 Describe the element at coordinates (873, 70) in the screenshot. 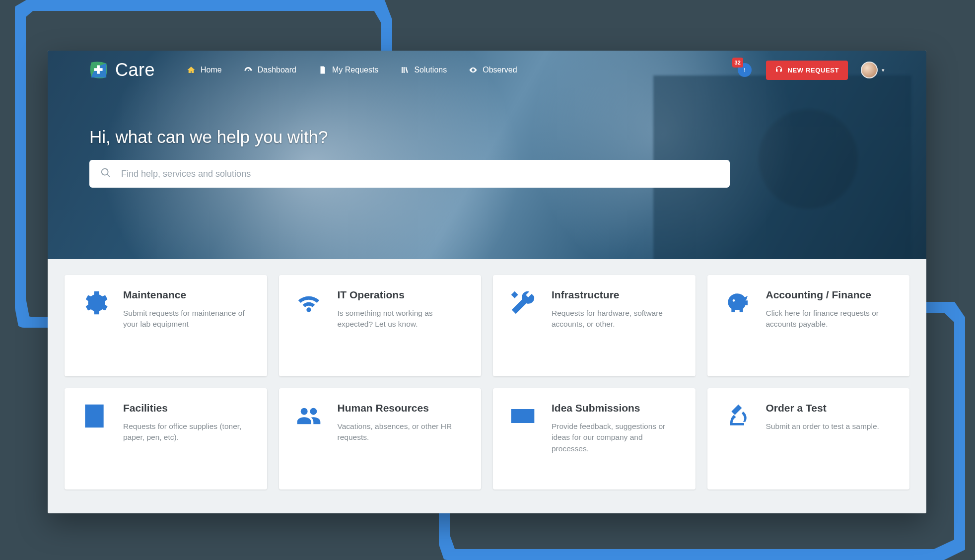

I see `user-menu: ▾` at that location.